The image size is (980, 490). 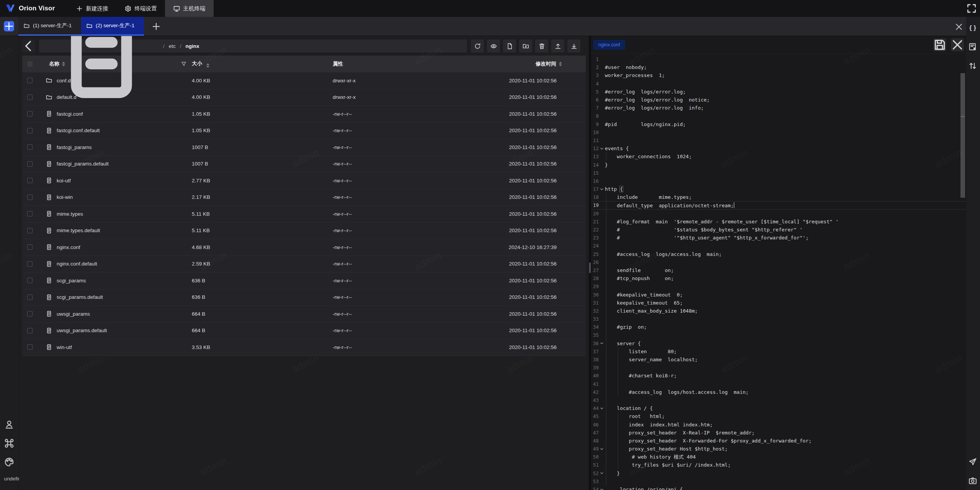 What do you see at coordinates (541, 64) in the screenshot?
I see `column-header-mtime: 修改时间` at bounding box center [541, 64].